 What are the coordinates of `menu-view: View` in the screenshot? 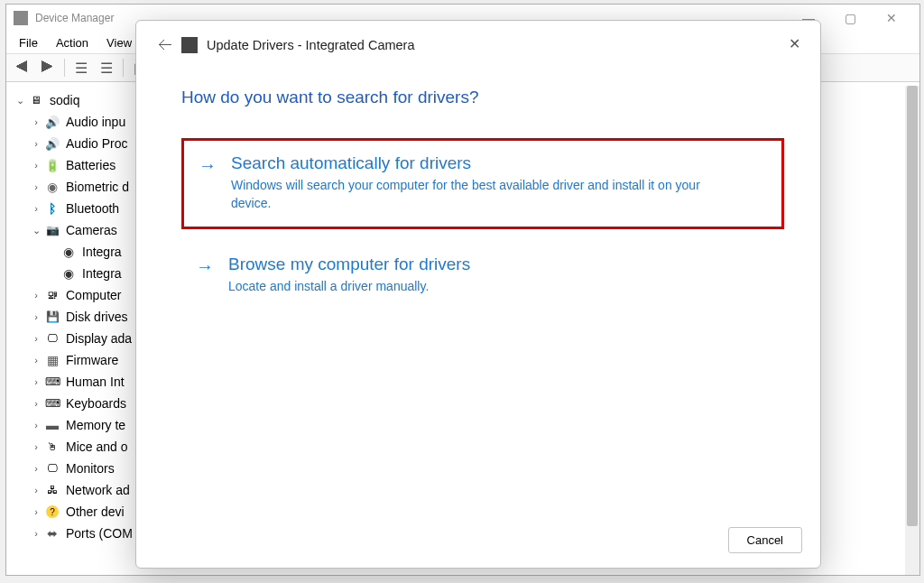 It's located at (119, 43).